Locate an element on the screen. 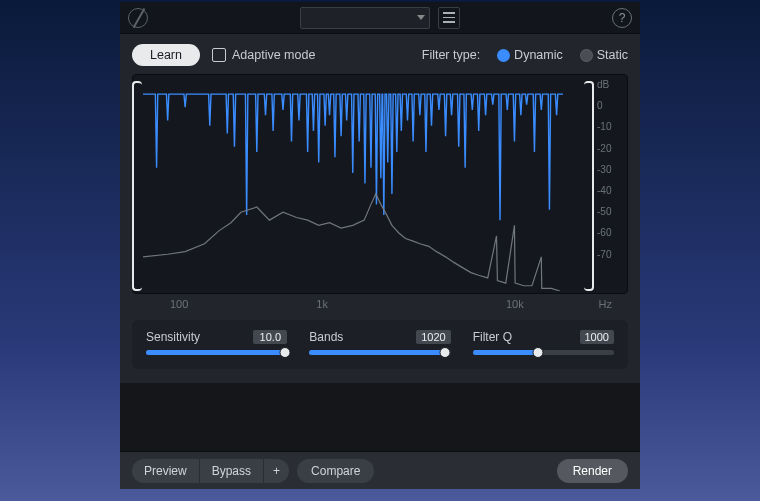 This screenshot has height=501, width=760. y-tick: -50 is located at coordinates (611, 212).